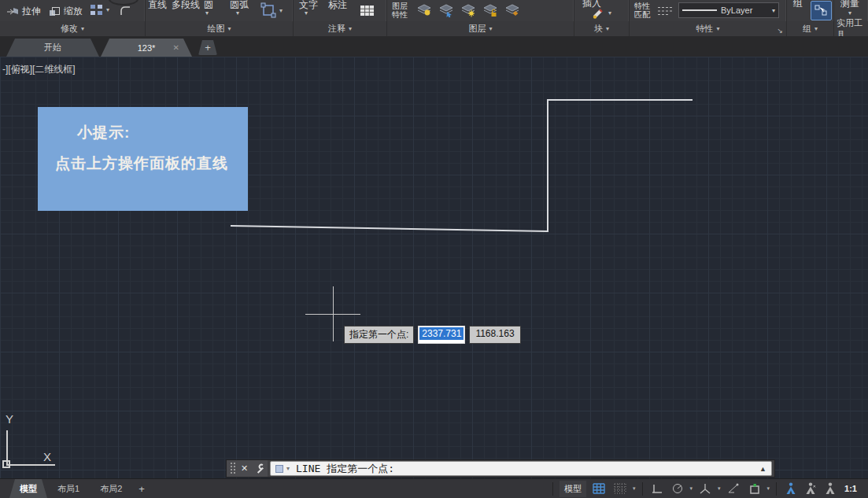 Image resolution: width=868 pixels, height=498 pixels. I want to click on annotation-scale-toggle, so click(830, 489).